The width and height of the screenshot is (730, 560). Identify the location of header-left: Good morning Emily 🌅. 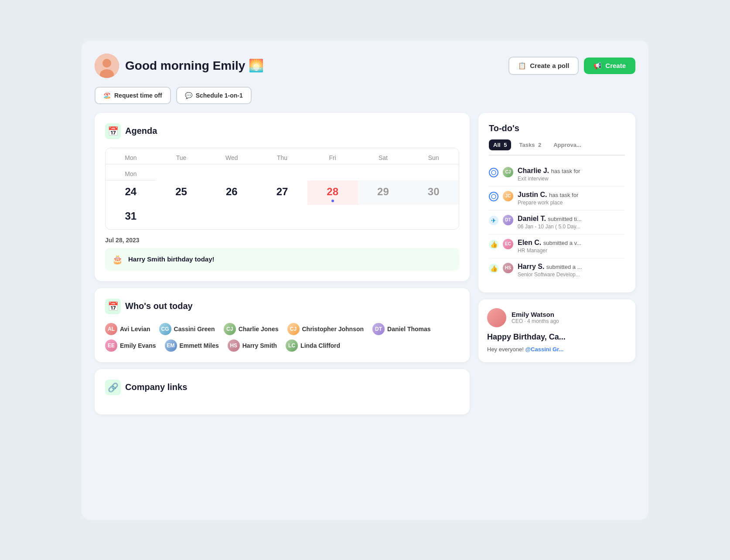
(179, 66).